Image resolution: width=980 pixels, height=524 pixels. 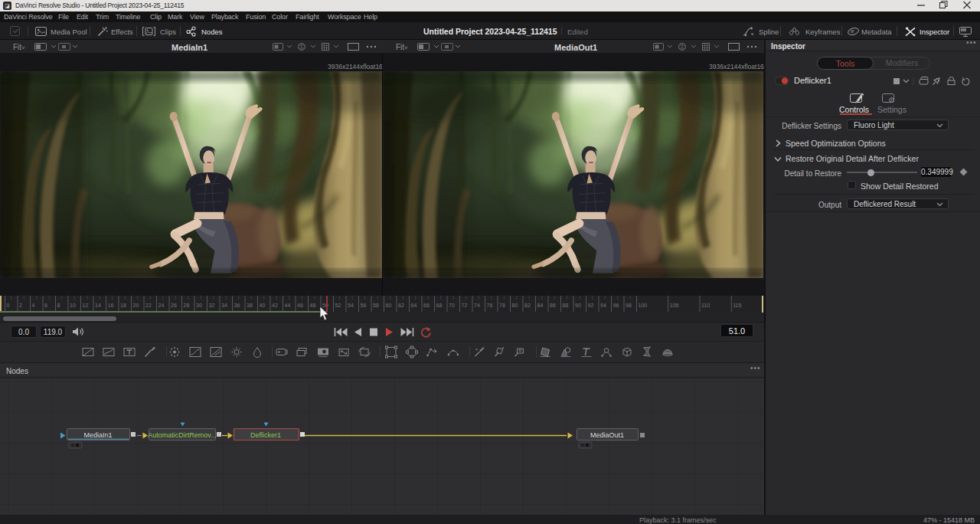 What do you see at coordinates (603, 305) in the screenshot?
I see `svg-text: 94` at bounding box center [603, 305].